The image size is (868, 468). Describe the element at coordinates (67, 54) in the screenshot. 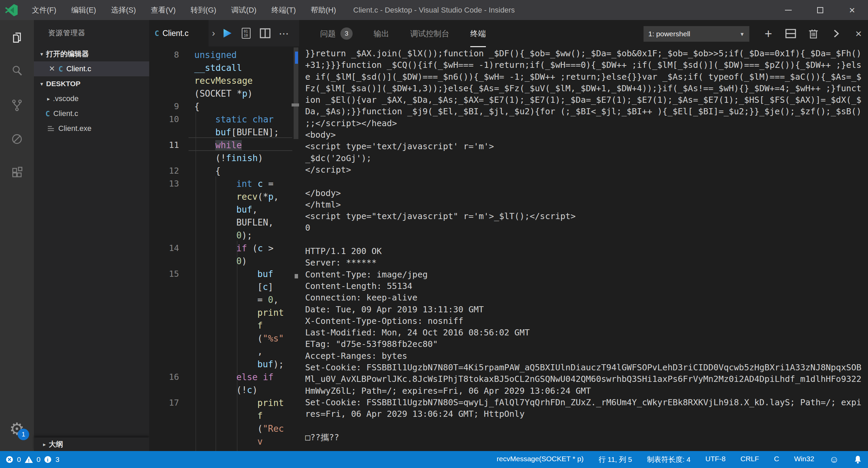

I see `open-editors-label: 打开的编辑器` at that location.